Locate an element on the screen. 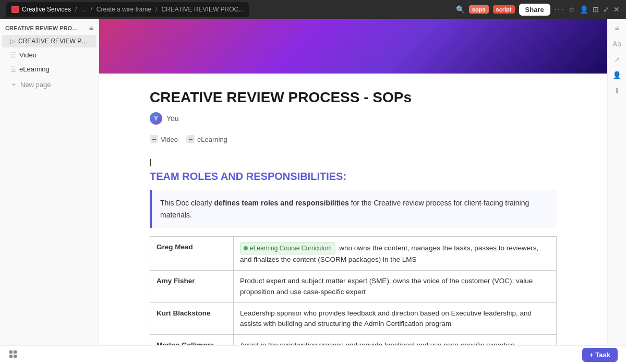  section-heading-roles: TEAM ROLES AND RESPONSIBILITIES: is located at coordinates (353, 176).